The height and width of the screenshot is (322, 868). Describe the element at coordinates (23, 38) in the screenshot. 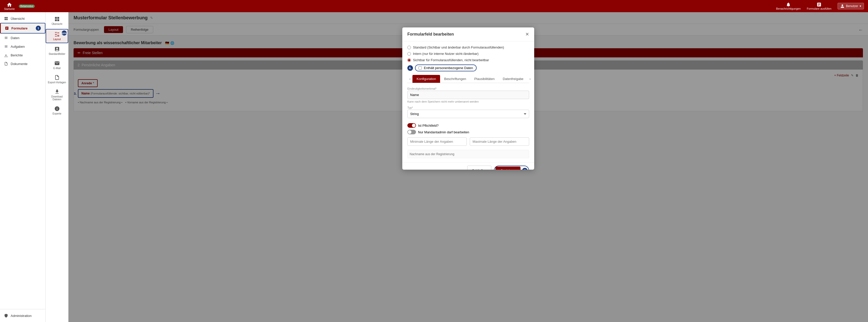

I see `sidebar-item-data: Daten` at that location.